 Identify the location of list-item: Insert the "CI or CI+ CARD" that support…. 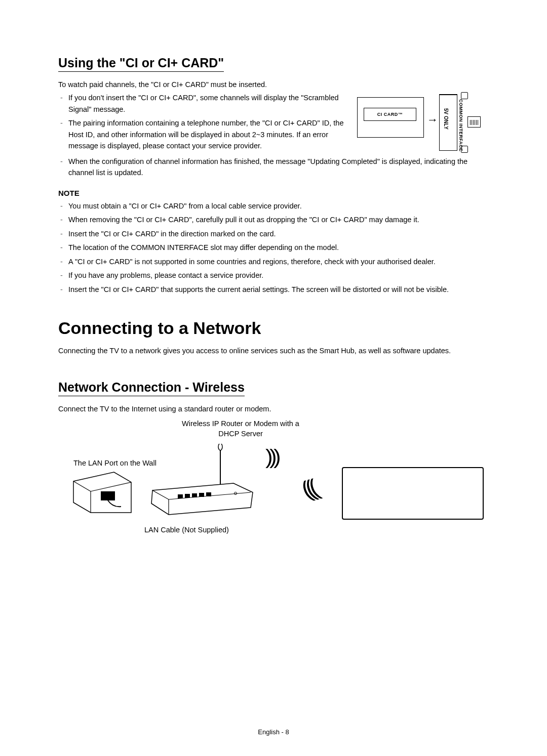
(279, 289).